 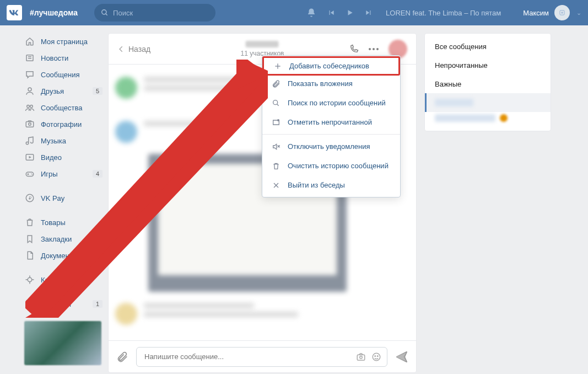 I want to click on vk-logo, so click(x=14, y=13).